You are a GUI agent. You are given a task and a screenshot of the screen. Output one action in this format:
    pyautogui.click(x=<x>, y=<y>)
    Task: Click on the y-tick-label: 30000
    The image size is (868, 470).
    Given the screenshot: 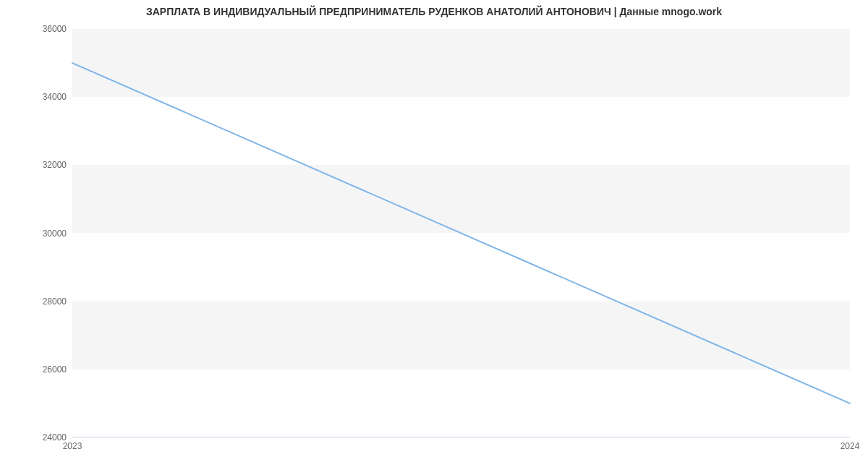 What is the action you would take?
    pyautogui.click(x=45, y=234)
    